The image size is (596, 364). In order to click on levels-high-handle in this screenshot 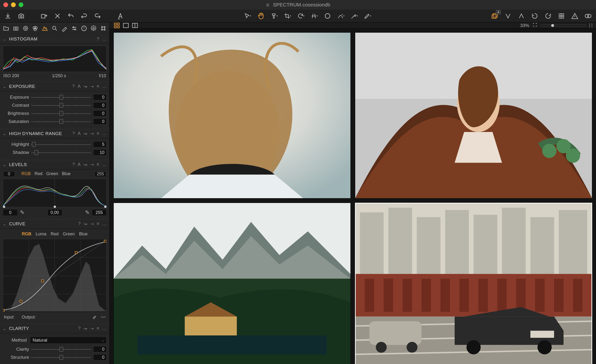, I will do `click(105, 207)`.